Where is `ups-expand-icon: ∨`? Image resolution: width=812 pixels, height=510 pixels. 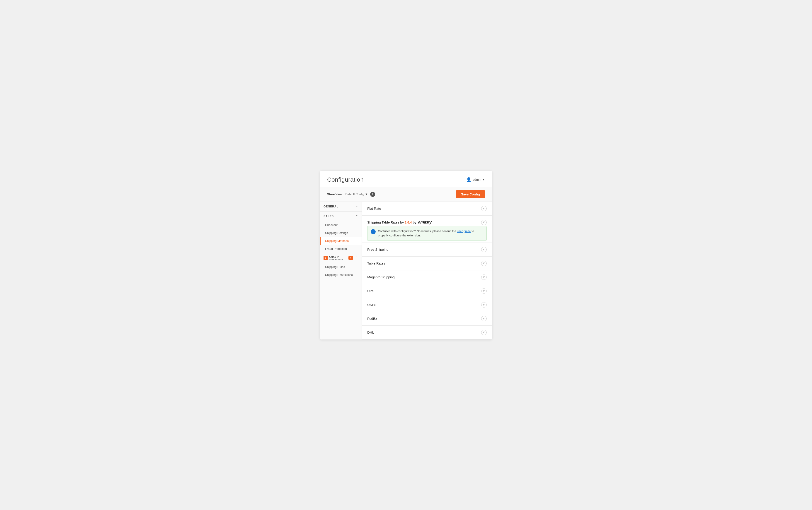 ups-expand-icon: ∨ is located at coordinates (484, 291).